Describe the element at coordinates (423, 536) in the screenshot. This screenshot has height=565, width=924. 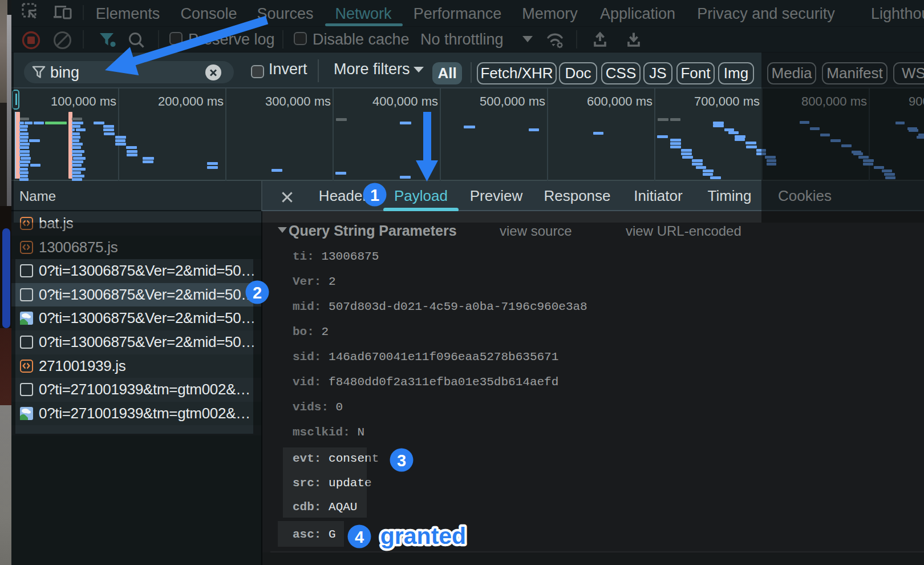
I see `svg-text: granted` at that location.